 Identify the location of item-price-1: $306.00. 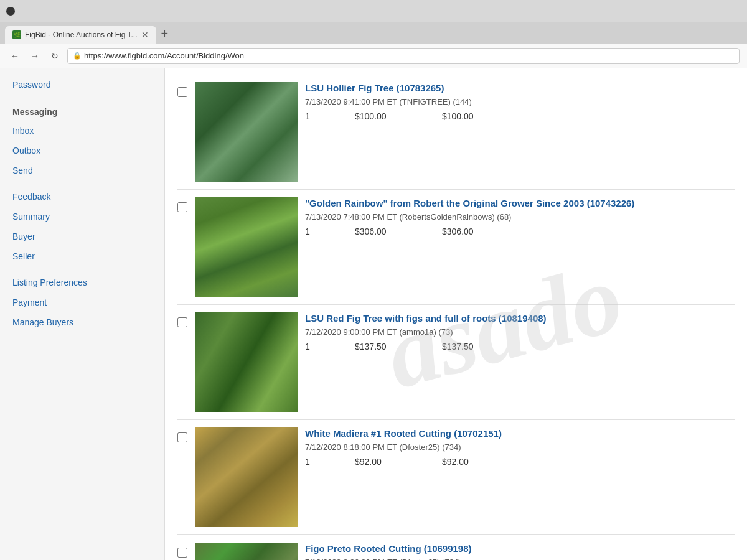
(380, 231).